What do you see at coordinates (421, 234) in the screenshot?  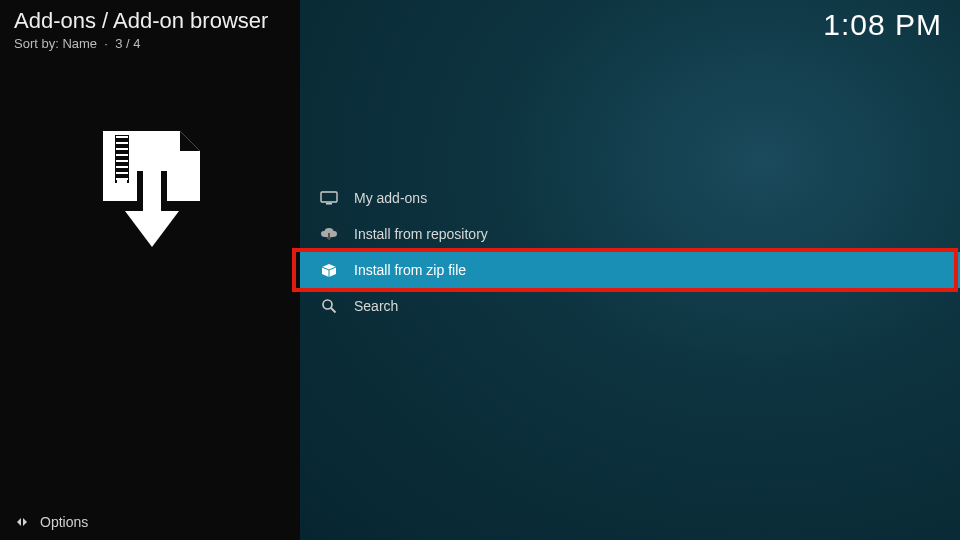 I see `menu-item-label: Install from repository` at bounding box center [421, 234].